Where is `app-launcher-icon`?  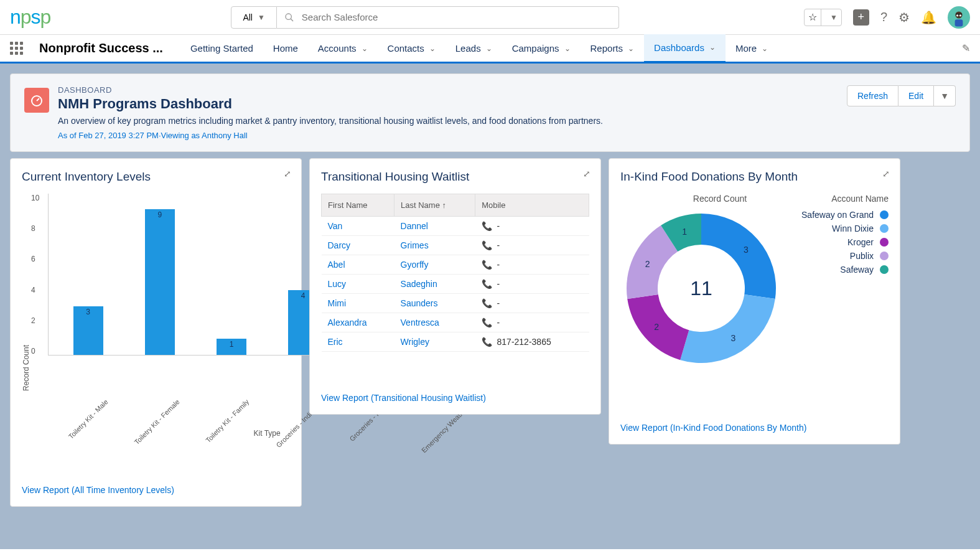 app-launcher-icon is located at coordinates (16, 49).